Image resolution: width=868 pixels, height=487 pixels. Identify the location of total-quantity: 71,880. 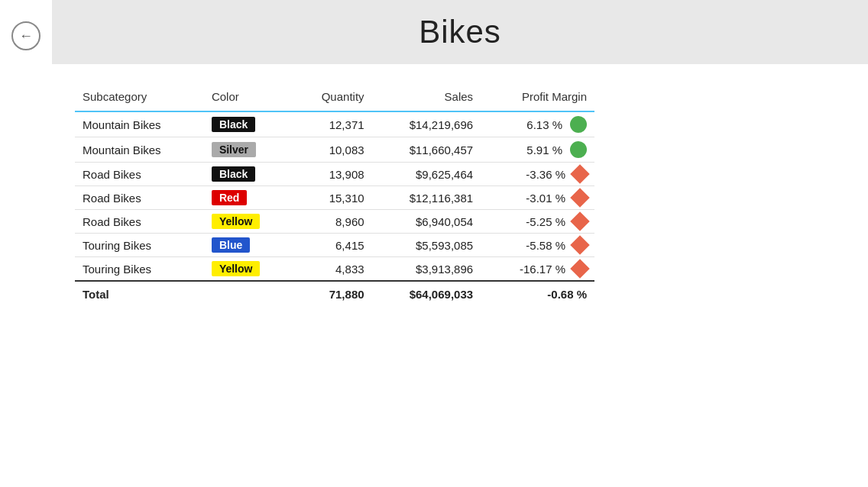
(332, 293).